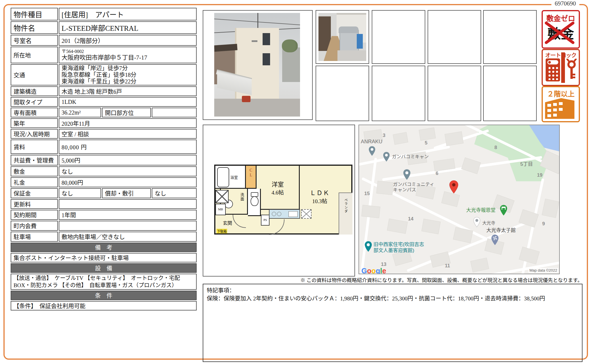 The width and height of the screenshot is (592, 364). Describe the element at coordinates (128, 147) in the screenshot. I see `spec-value-rent: 80,000 円` at that location.